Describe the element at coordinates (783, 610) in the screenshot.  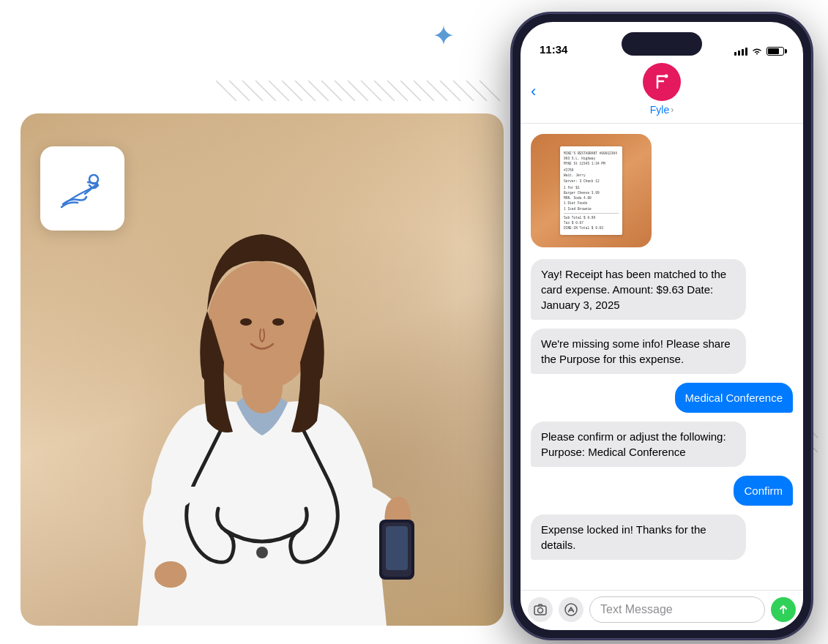
I see `send-icon` at that location.